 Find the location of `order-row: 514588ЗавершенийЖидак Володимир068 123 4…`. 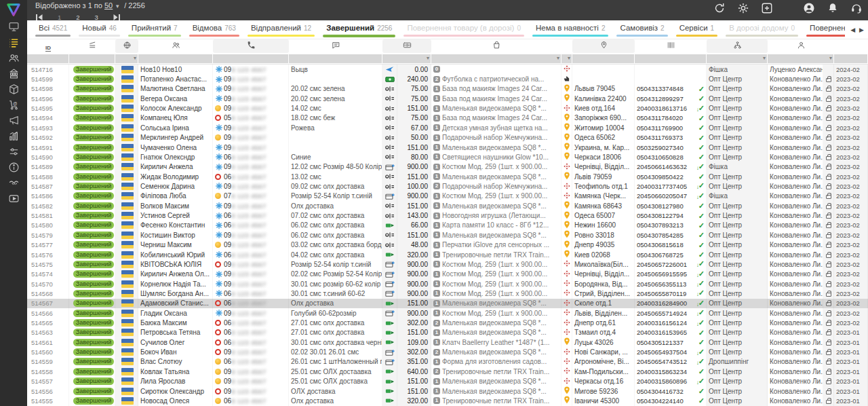

order-row: 514588ЗавершенийЖидак Володимир068 123 4… is located at coordinates (448, 177).